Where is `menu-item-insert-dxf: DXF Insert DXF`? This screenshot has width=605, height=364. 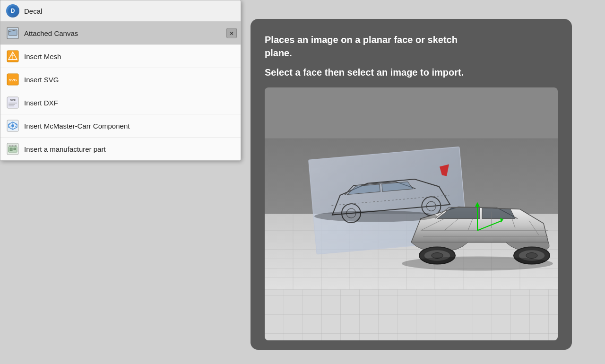
menu-item-insert-dxf: DXF Insert DXF is located at coordinates (121, 102).